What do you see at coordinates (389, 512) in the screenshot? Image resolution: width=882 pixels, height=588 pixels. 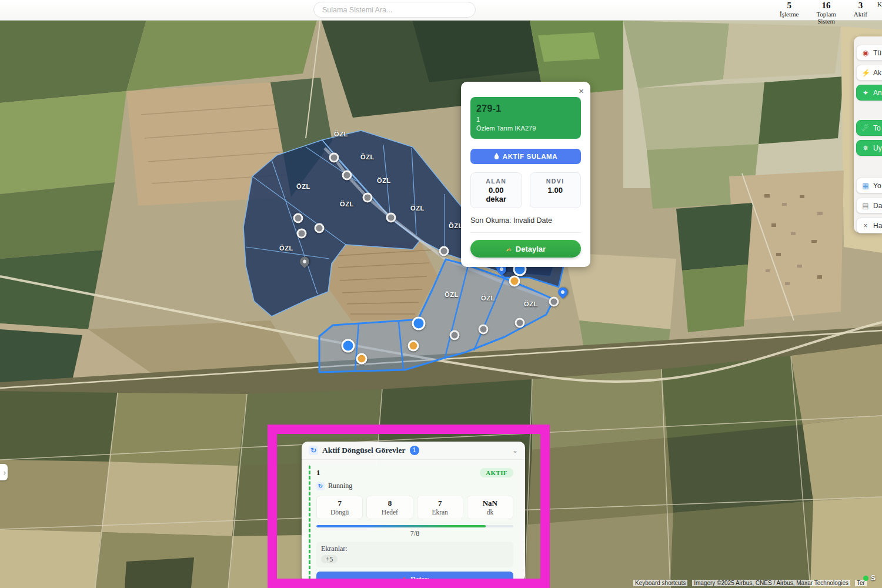 I see `task-stat-label: Hedef` at bounding box center [389, 512].